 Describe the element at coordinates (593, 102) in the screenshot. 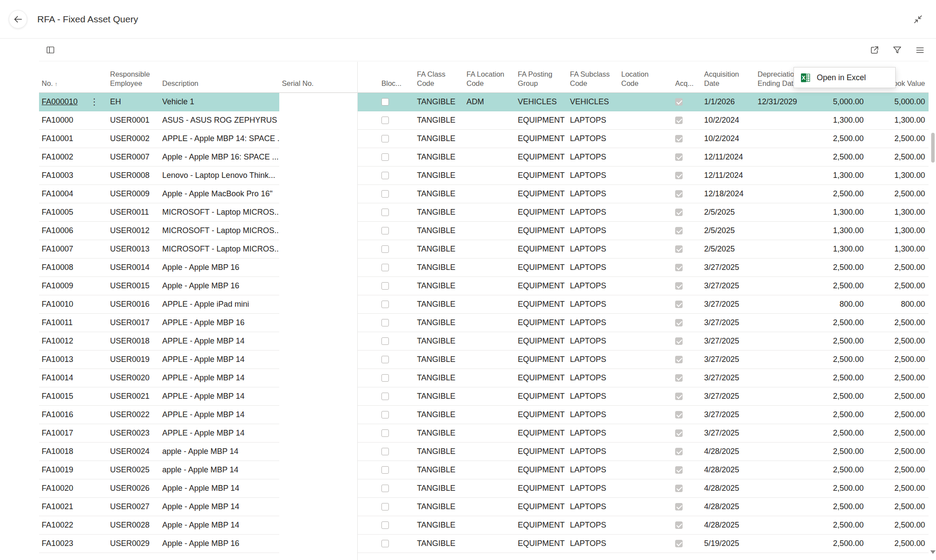

I see `cell-fa-subclass-code: VEHICLES` at that location.